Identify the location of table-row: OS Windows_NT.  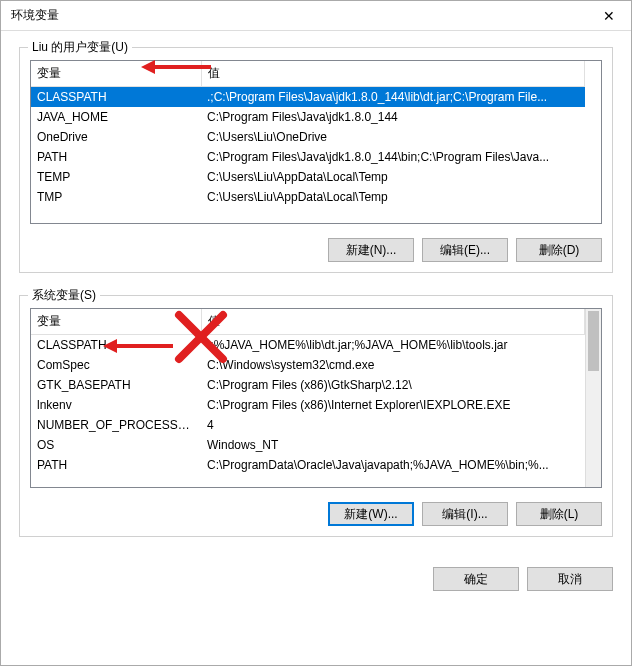
(308, 445).